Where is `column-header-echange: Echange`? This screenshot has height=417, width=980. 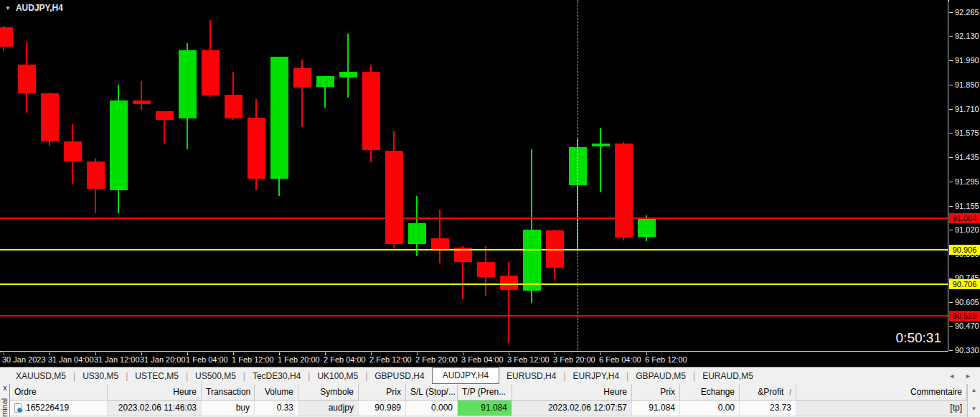 column-header-echange: Echange is located at coordinates (710, 392).